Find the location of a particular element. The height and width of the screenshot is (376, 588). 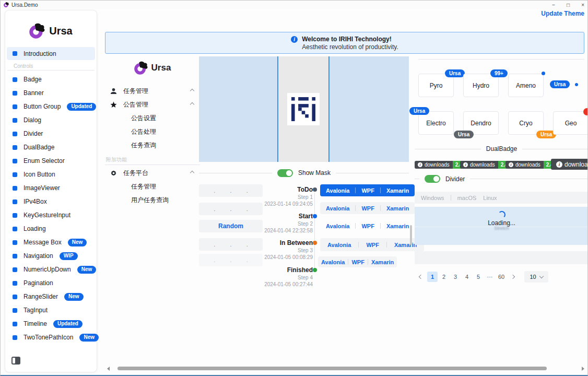

status-badge: New is located at coordinates (77, 242).